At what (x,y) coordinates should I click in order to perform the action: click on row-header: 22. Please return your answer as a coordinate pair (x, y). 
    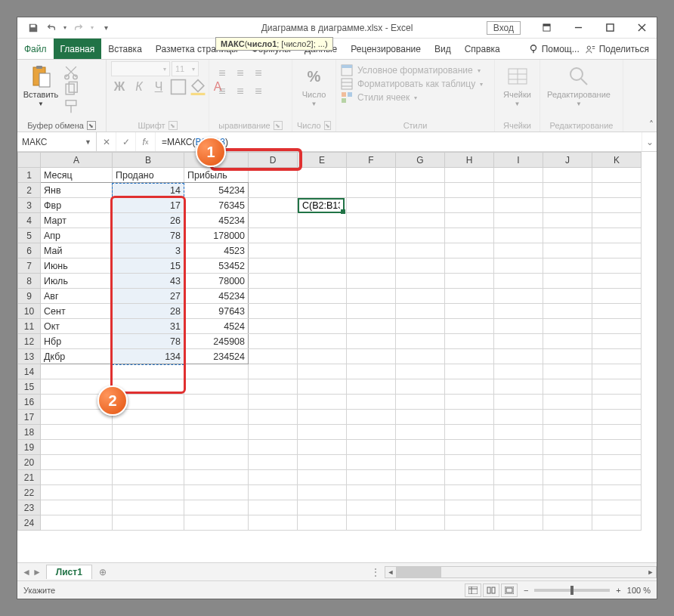
    Looking at the image, I should click on (29, 493).